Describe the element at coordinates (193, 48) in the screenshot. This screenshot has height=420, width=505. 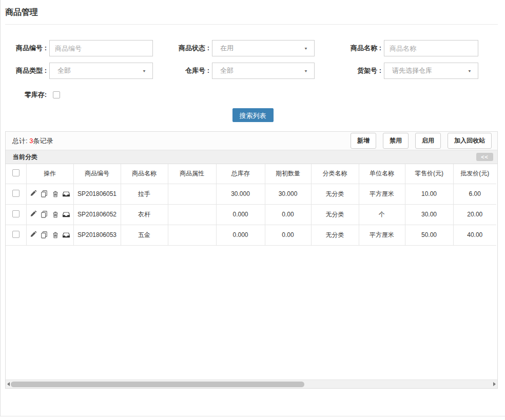
I see `product-status-label: 商品状态 :` at that location.